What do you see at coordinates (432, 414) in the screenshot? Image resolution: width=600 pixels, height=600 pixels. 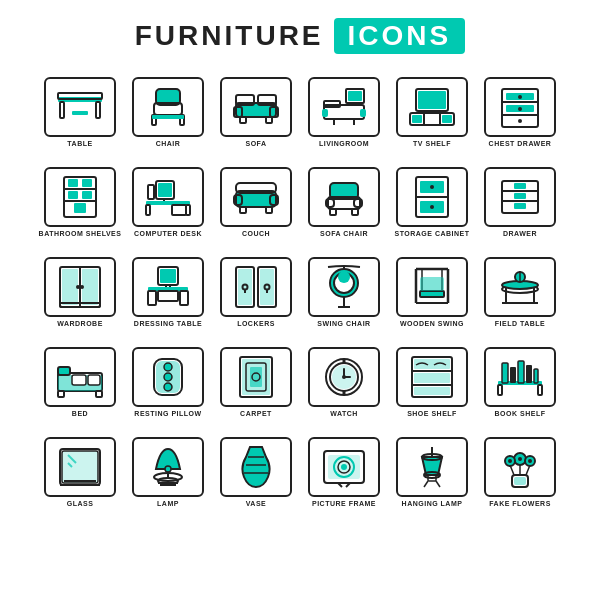 I see `icon-label-shoe-shelf: SHOE SHELF` at bounding box center [432, 414].